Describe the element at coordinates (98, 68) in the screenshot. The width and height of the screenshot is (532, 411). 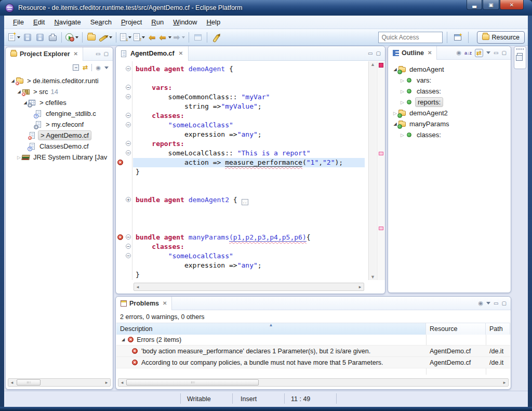
I see `filter-icon: ◉` at that location.